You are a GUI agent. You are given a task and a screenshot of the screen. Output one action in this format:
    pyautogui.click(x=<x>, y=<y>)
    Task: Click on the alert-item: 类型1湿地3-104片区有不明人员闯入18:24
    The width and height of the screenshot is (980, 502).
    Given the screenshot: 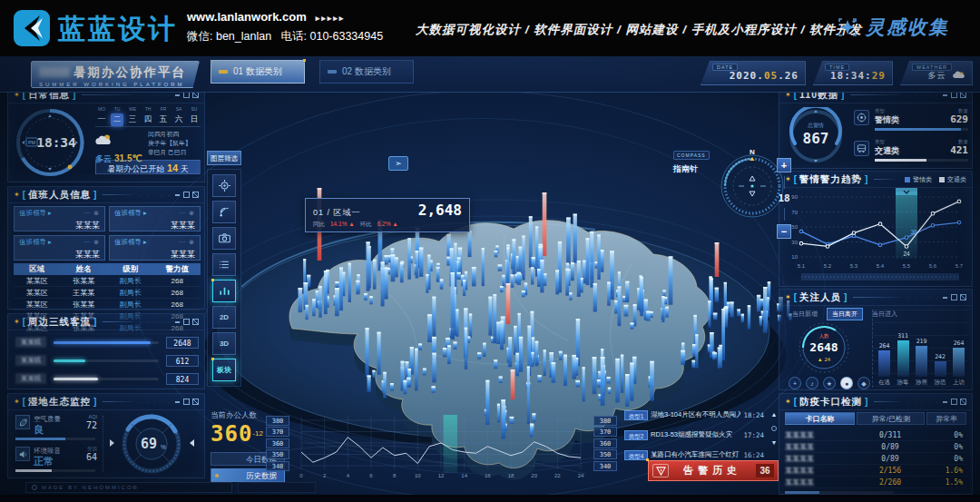 What is the action you would take?
    pyautogui.click(x=694, y=415)
    